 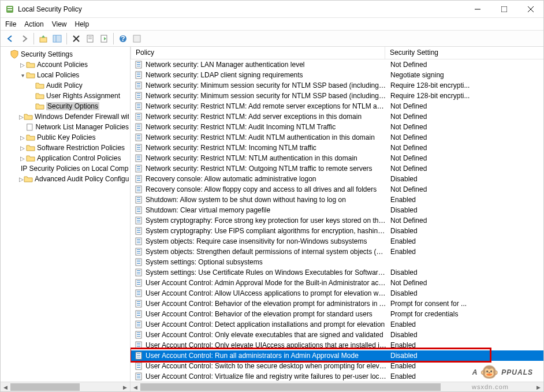 I want to click on export-button, so click(x=104, y=39).